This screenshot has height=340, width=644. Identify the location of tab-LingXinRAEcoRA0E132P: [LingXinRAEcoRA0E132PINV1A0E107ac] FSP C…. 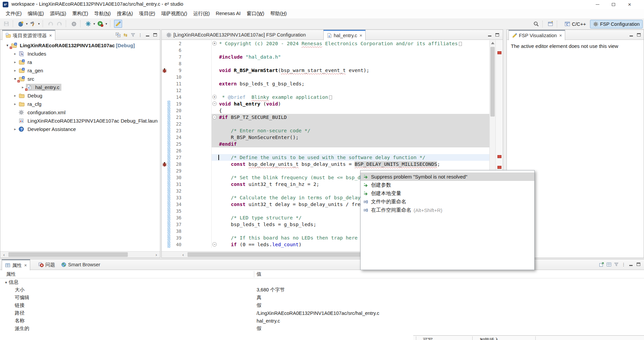
(236, 35).